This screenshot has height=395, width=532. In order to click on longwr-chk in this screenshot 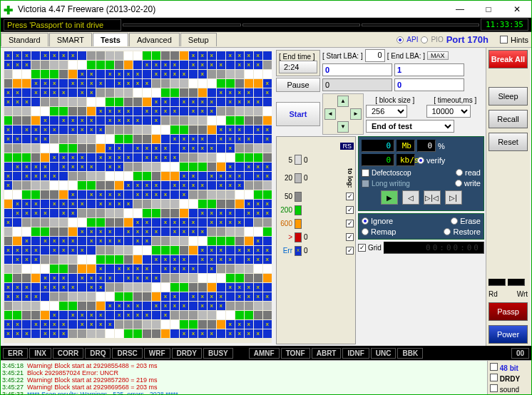, I will do `click(365, 184)`.